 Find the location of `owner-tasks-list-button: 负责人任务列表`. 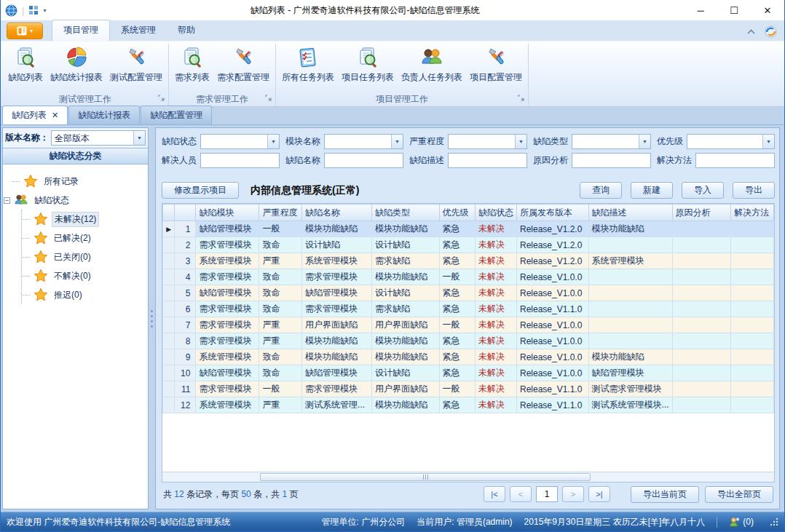

owner-tasks-list-button: 负责人任务列表 is located at coordinates (432, 64).